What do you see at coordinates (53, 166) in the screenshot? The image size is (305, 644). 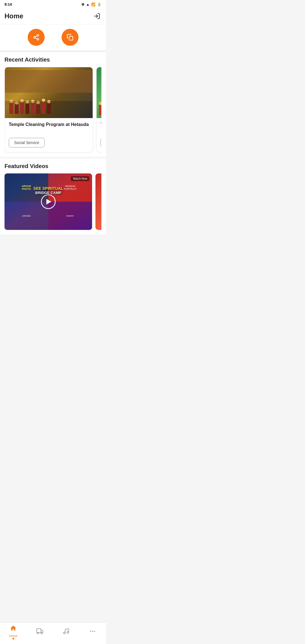 I see `featured-videos-title: Featured Videos` at bounding box center [53, 166].